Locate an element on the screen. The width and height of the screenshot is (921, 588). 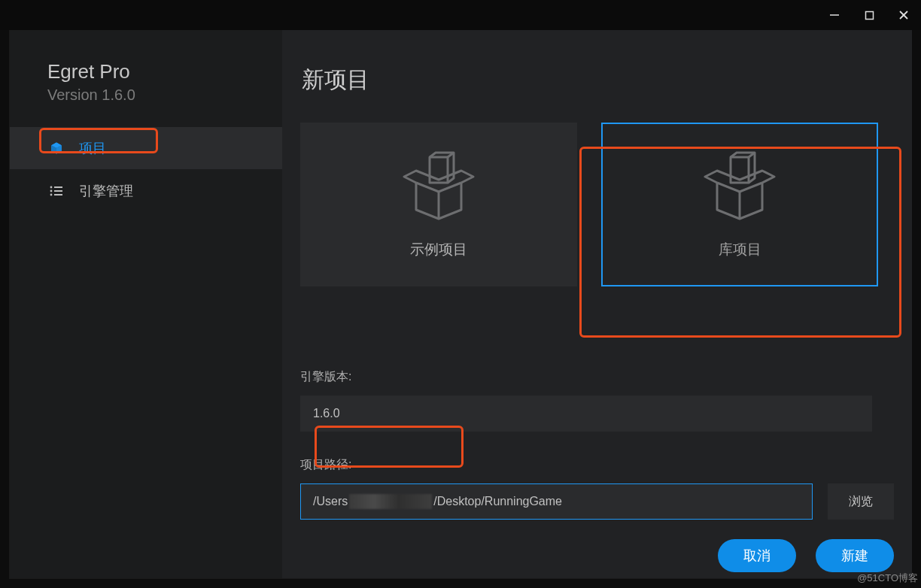
sidebar-item-projects: 项目 is located at coordinates (146, 148).